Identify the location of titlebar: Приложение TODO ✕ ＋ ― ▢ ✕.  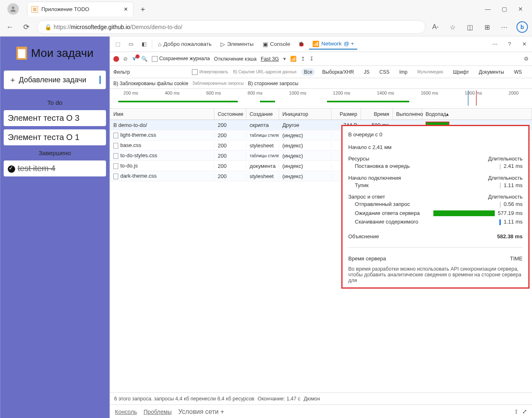
(266, 9).